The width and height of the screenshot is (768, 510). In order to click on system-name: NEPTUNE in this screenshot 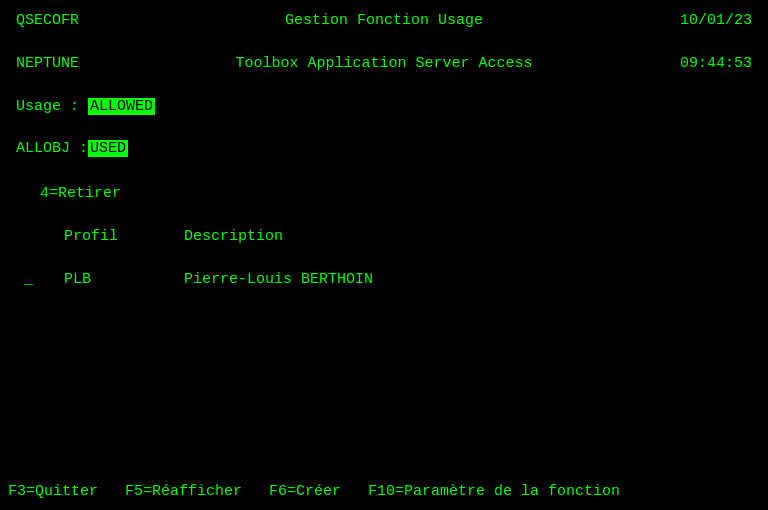, I will do `click(48, 64)`.